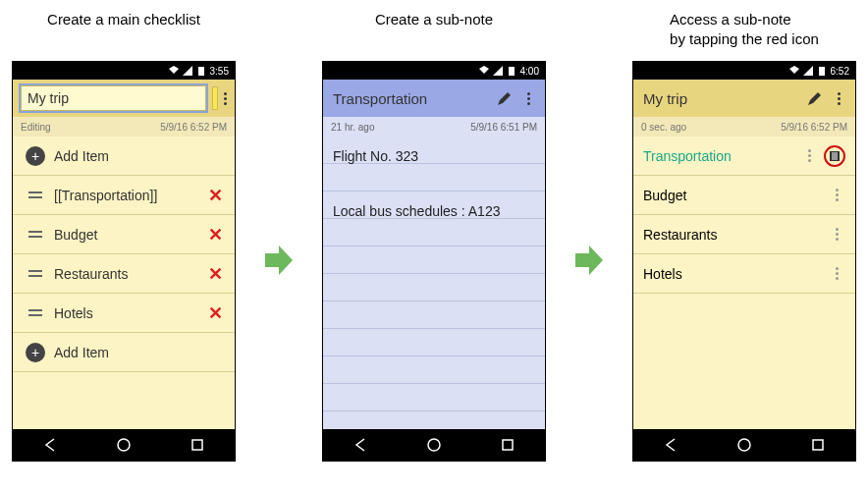 This screenshot has height=492, width=868. Describe the element at coordinates (744, 195) in the screenshot. I see `list-item: Budget` at that location.